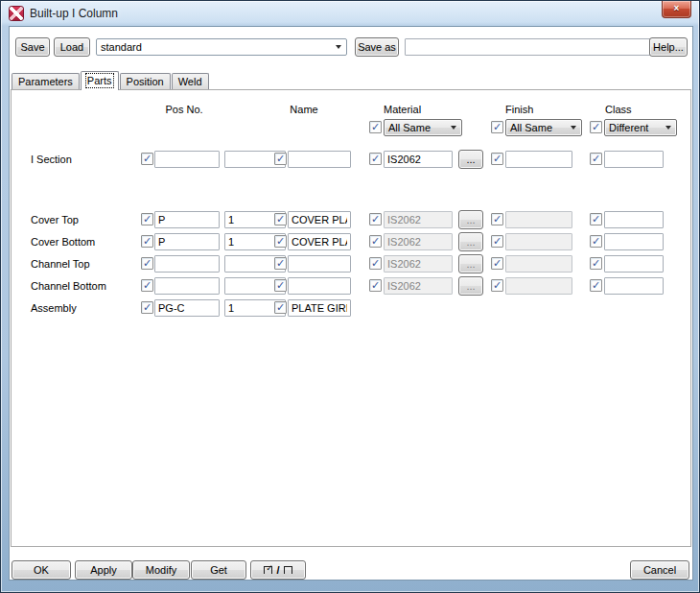 Image resolution: width=700 pixels, height=593 pixels. Describe the element at coordinates (100, 81) in the screenshot. I see `tab-parts: Parts` at that location.